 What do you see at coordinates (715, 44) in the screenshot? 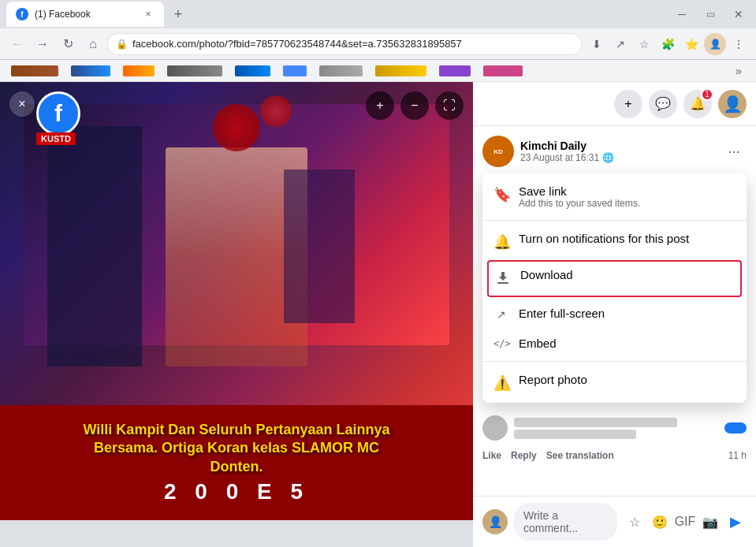
I see `profile-icon: 👤` at bounding box center [715, 44].